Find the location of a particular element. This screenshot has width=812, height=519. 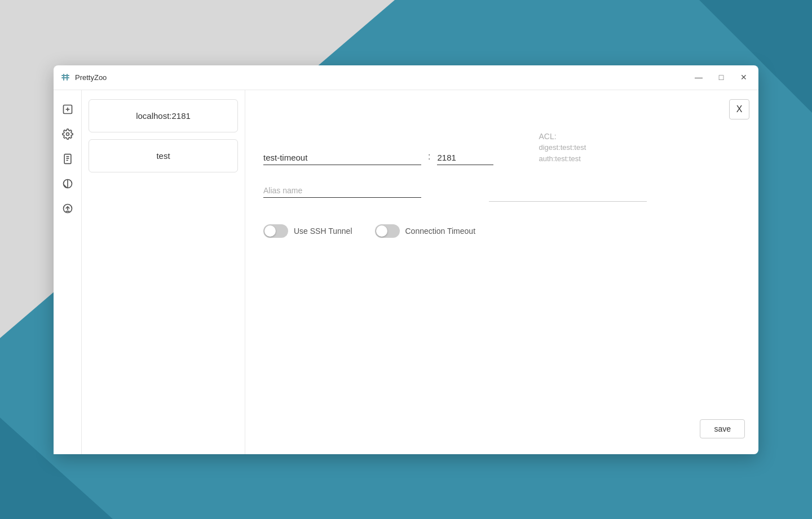

ssh-tunnel-label: Use SSH Tunnel is located at coordinates (323, 231).